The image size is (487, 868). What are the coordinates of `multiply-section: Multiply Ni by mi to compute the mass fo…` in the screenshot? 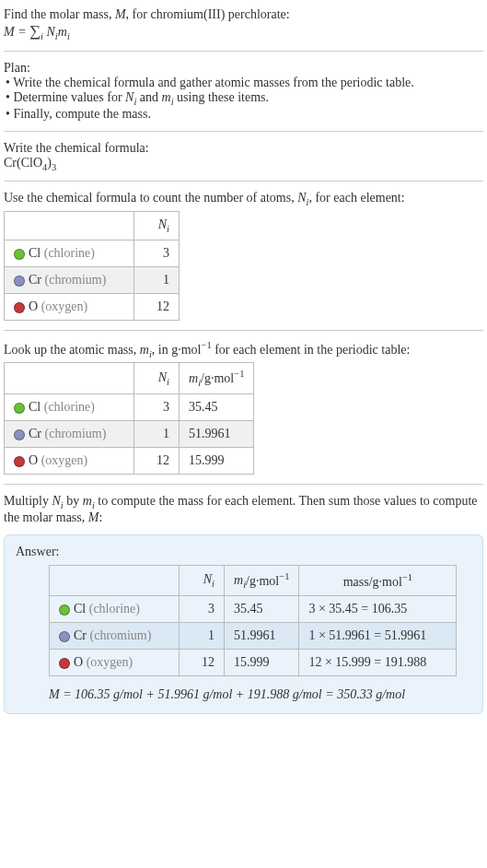 It's located at (243, 510).